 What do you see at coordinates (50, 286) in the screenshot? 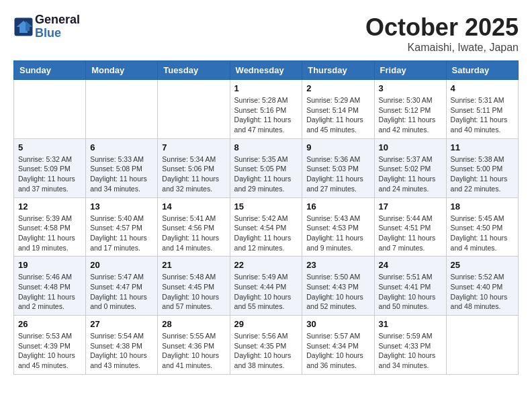
I see `calendar-day-cell: 19Sunrise: 5:46 AM Sunset: 4:48 PM Dayli…` at bounding box center [50, 286].